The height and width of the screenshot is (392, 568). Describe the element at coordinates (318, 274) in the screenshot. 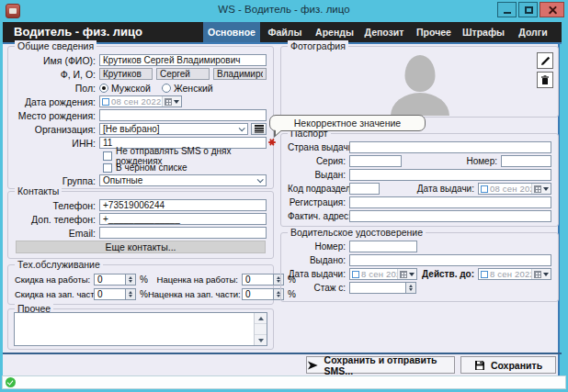

I see `license-issue-date-label: Дата выдачи:` at that location.